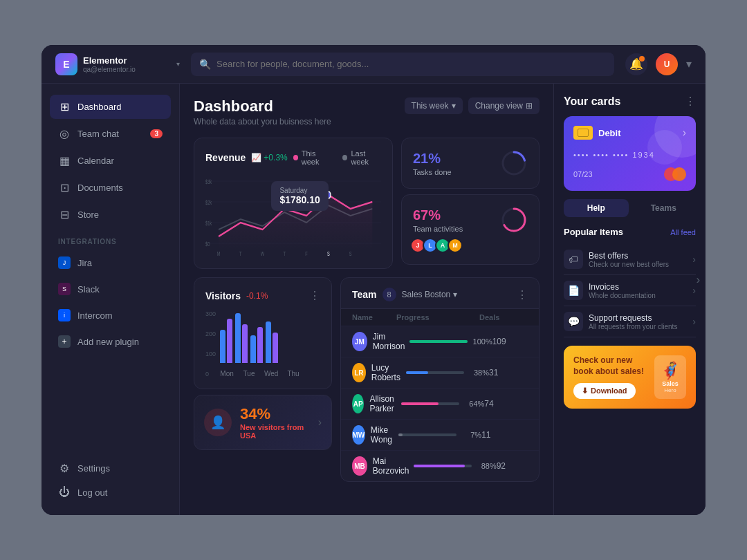  Describe the element at coordinates (270, 373) in the screenshot. I see `bar-x-labels: Mon Tue Wed Thu` at that location.